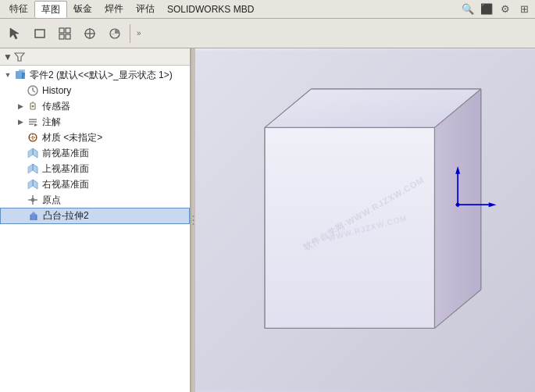 The width and height of the screenshot is (535, 392). I want to click on material-icon, so click(33, 137).